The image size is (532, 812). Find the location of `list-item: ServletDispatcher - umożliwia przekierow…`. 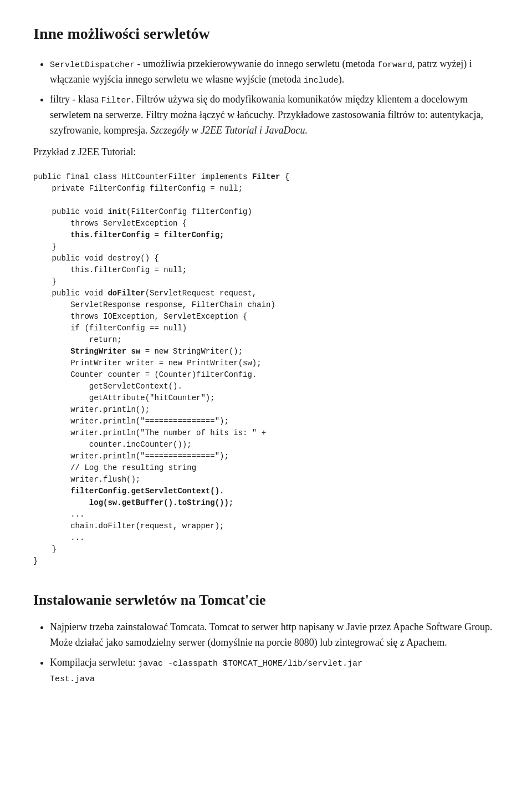

list-item: ServletDispatcher - umożliwia przekierow… is located at coordinates (274, 72).